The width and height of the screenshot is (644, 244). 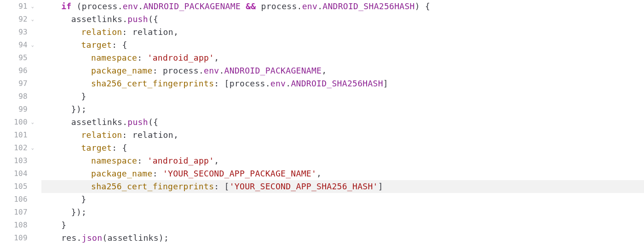 What do you see at coordinates (21, 148) in the screenshot?
I see `line-number-text: 102` at bounding box center [21, 148].